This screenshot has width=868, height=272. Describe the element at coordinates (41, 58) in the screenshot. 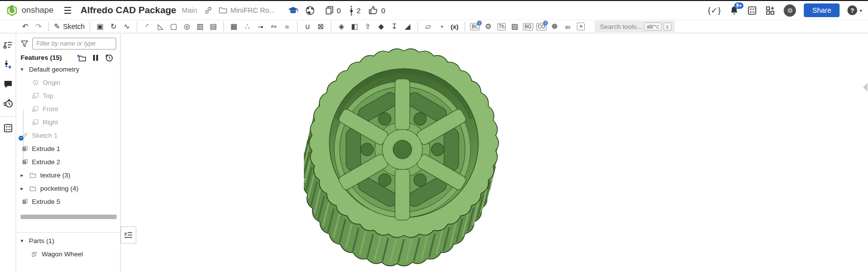

I see `features-header: Features (15)` at that location.